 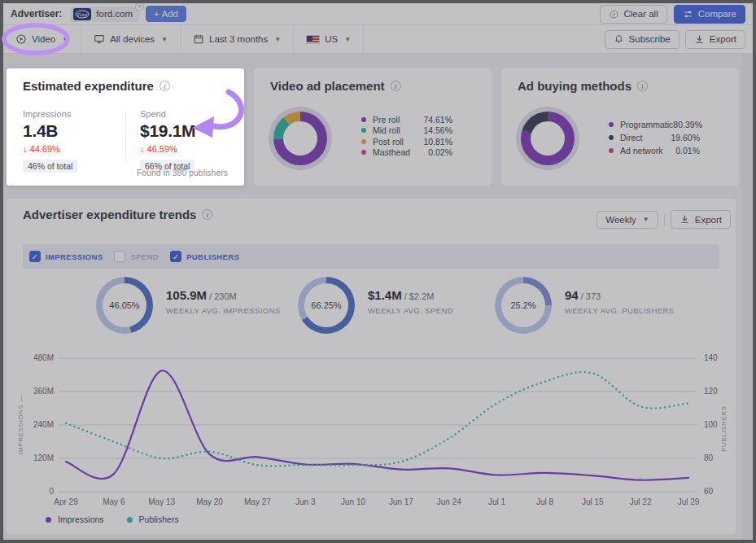 What do you see at coordinates (410, 301) in the screenshot?
I see `spend-gauge-stats: $1.4M / $2.2M WEEKLY AVG. SPEND` at bounding box center [410, 301].